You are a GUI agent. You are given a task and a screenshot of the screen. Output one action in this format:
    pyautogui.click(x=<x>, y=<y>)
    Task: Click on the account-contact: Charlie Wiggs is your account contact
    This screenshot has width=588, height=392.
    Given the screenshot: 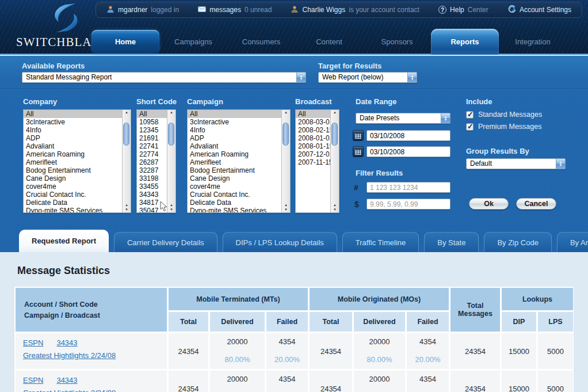 What is the action you would take?
    pyautogui.click(x=354, y=10)
    